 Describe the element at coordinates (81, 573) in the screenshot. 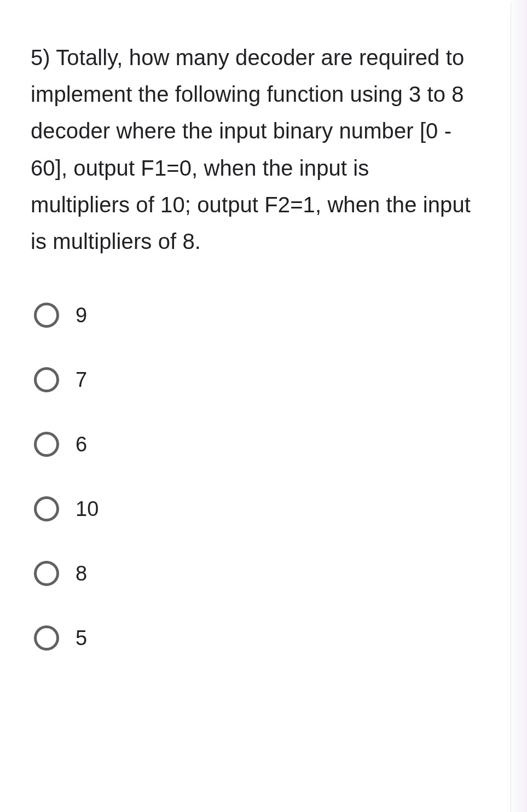

I see `option-label: 8` at that location.